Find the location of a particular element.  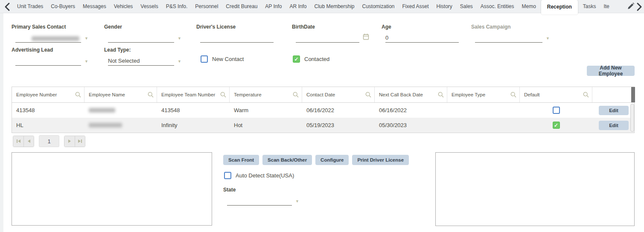

column-actions is located at coordinates (612, 95).